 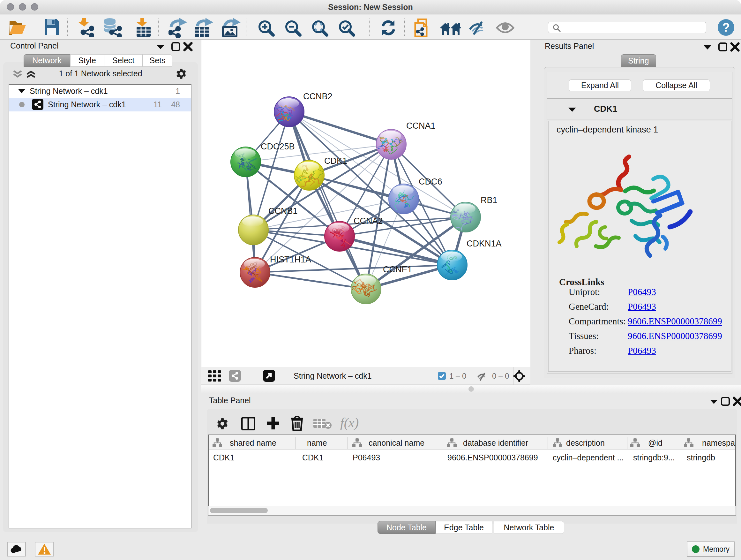 I want to click on svg-text: CDK1, so click(x=336, y=161).